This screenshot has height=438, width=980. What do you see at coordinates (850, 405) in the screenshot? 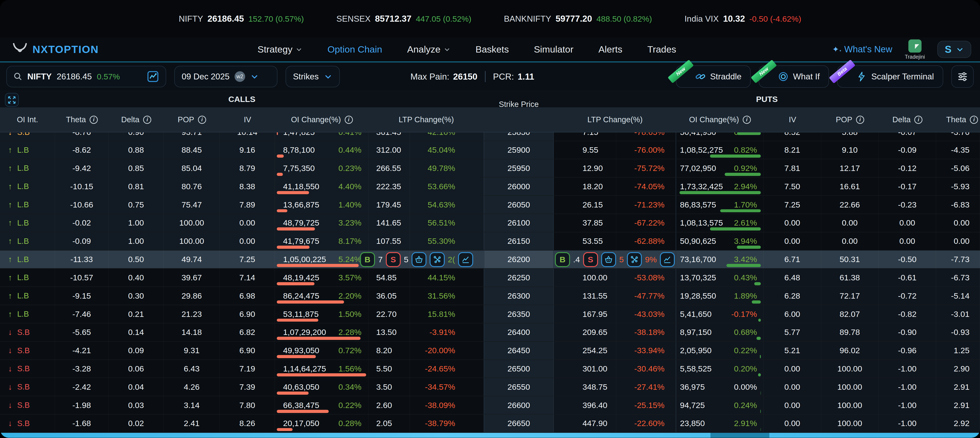
I see `put-pop: 100.00` at bounding box center [850, 405].